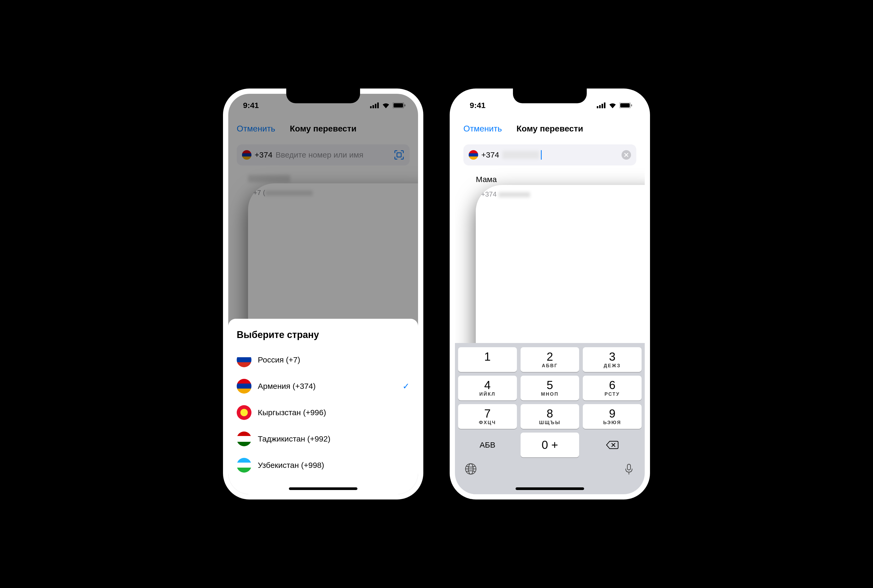 The height and width of the screenshot is (588, 873). Describe the element at coordinates (323, 294) in the screenshot. I see `screen-left: 9:41 Отменить Кому перевести +374 Введит…` at that location.